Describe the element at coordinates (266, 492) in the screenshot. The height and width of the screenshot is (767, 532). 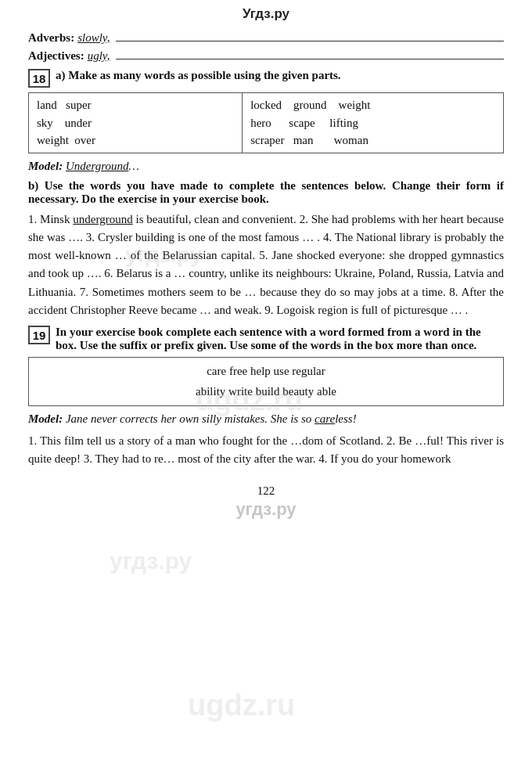
I see `page-number: 122` at that location.